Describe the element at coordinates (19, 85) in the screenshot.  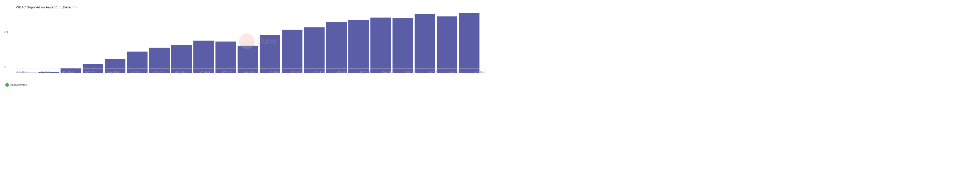
I see `attribution-text: @jacobrizzuto` at that location.